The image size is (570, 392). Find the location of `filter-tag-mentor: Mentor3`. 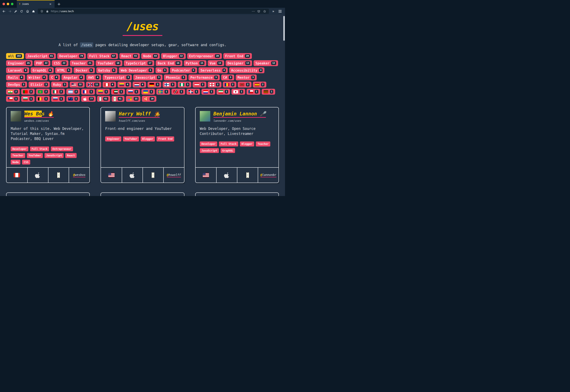

filter-tag-mentor: Mentor3 is located at coordinates (246, 77).